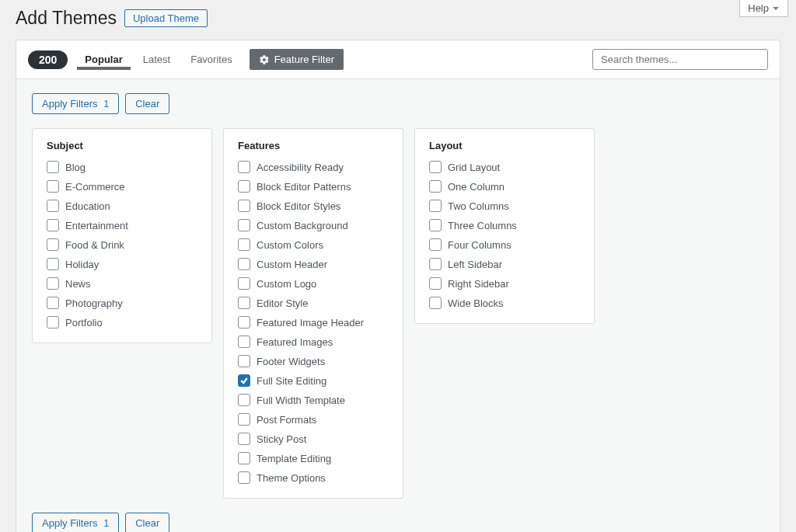 The width and height of the screenshot is (796, 532). I want to click on filter-option: Wide Blocks, so click(504, 303).